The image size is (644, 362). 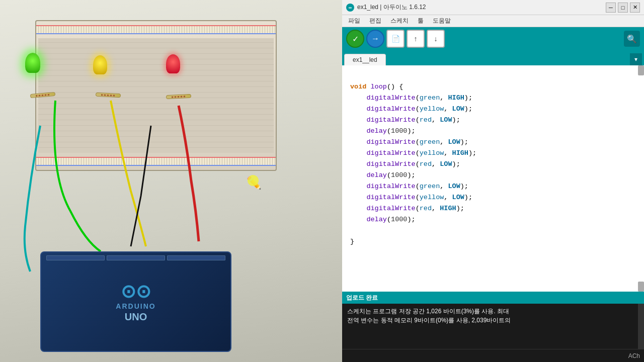 What do you see at coordinates (641, 70) in the screenshot?
I see `scrollbar-top-arrow` at bounding box center [641, 70].